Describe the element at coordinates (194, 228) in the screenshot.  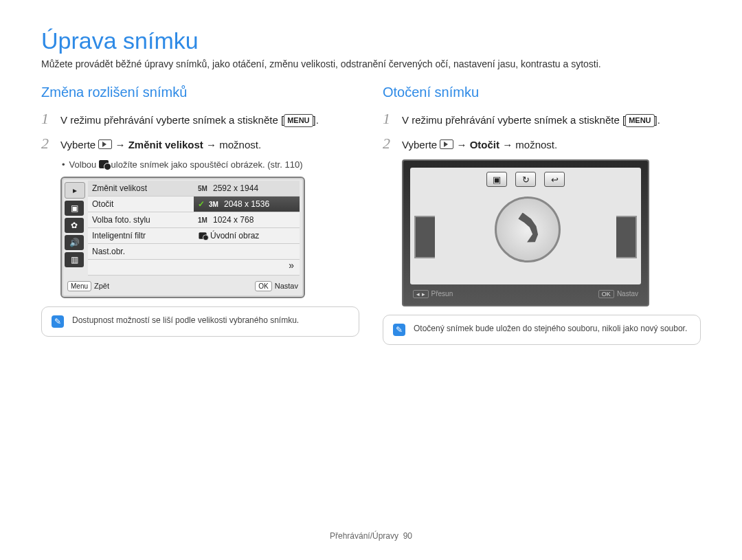
I see `camera-lists: Změnit velikost Otočit Volba foto. stylu…` at that location.